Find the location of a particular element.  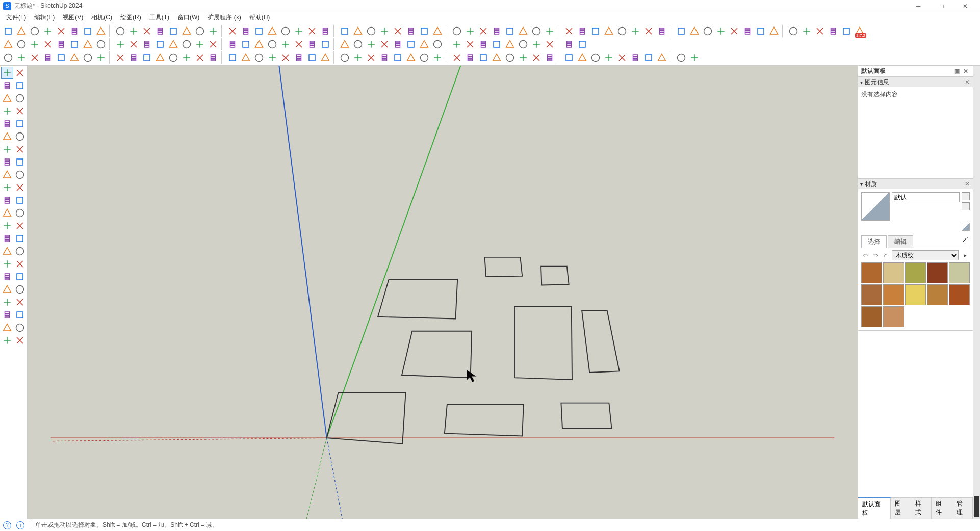

tab-select: 选择 is located at coordinates (874, 242).